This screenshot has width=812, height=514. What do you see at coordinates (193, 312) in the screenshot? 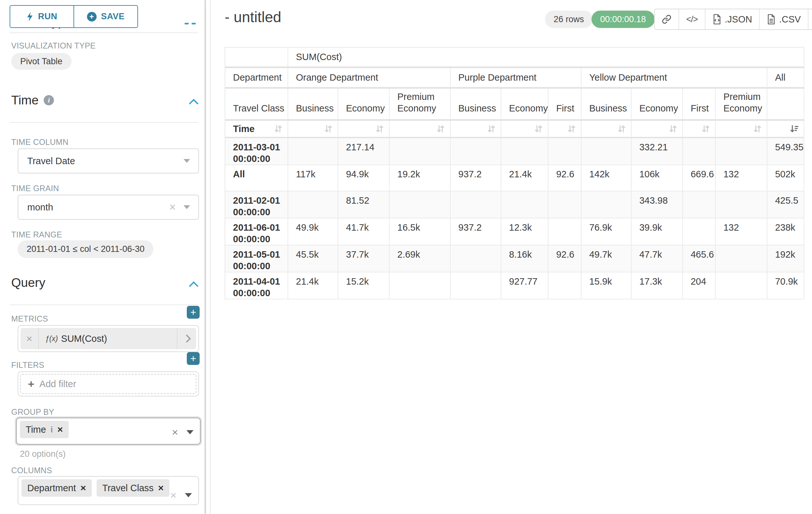
I see `add-metric-button: +` at bounding box center [193, 312].